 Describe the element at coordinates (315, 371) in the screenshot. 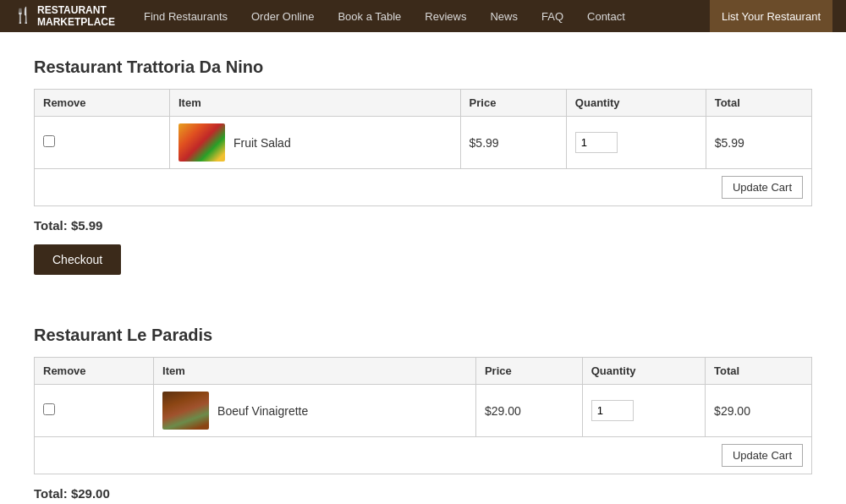

I see `col-item-2: Item` at that location.